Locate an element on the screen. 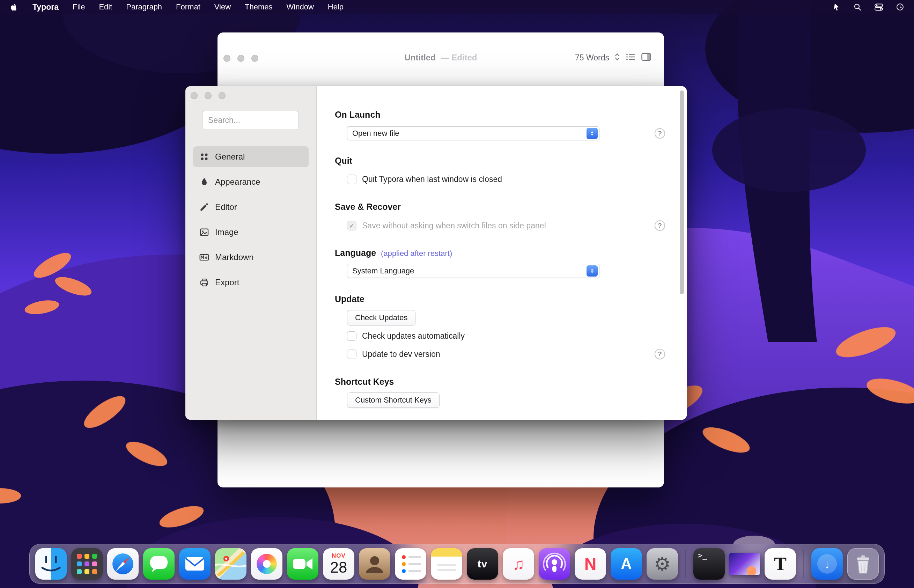 The width and height of the screenshot is (914, 588). dock-reminders-icon is located at coordinates (411, 564).